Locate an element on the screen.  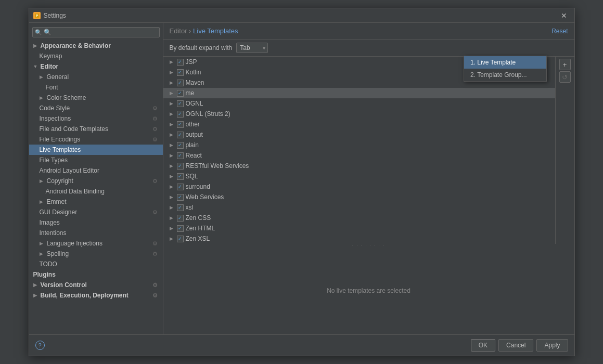
checkbox-zen-xsl is located at coordinates (180, 239).